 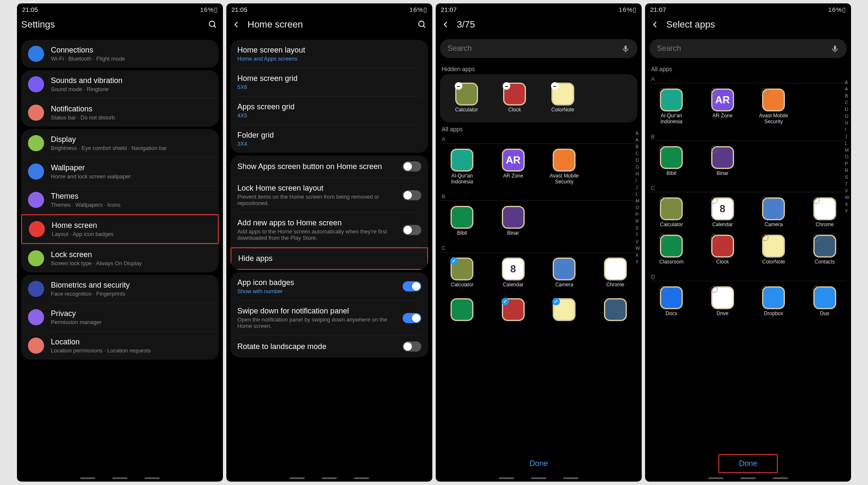 What do you see at coordinates (748, 48) in the screenshot?
I see `search-input: Search` at bounding box center [748, 48].